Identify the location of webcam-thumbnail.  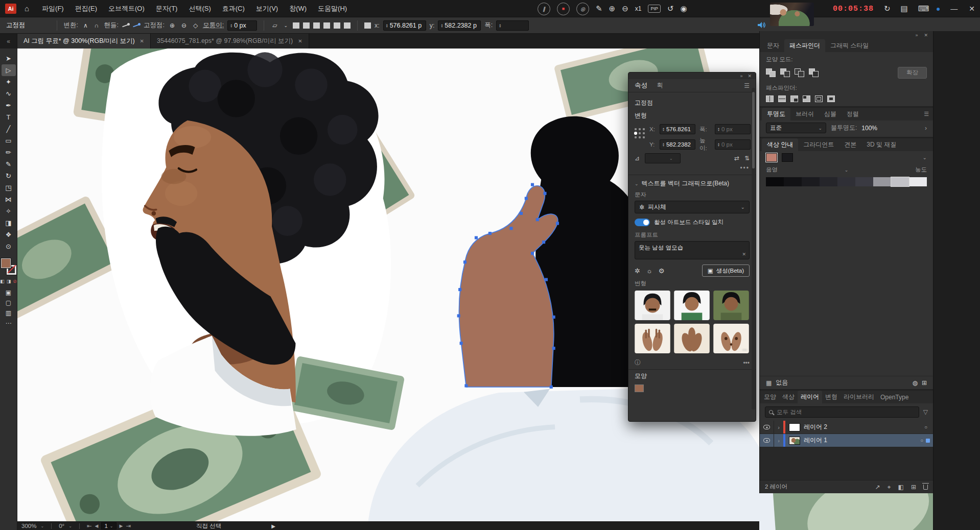
(792, 14).